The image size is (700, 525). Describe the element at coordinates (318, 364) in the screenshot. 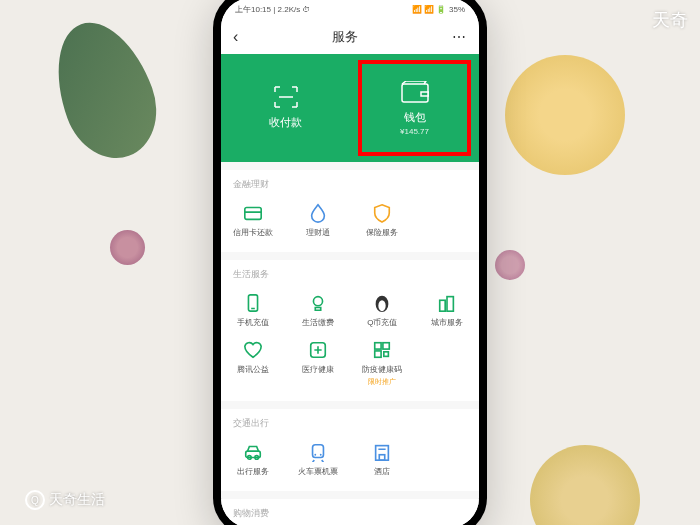

I see `service-item: 医疗健康` at that location.